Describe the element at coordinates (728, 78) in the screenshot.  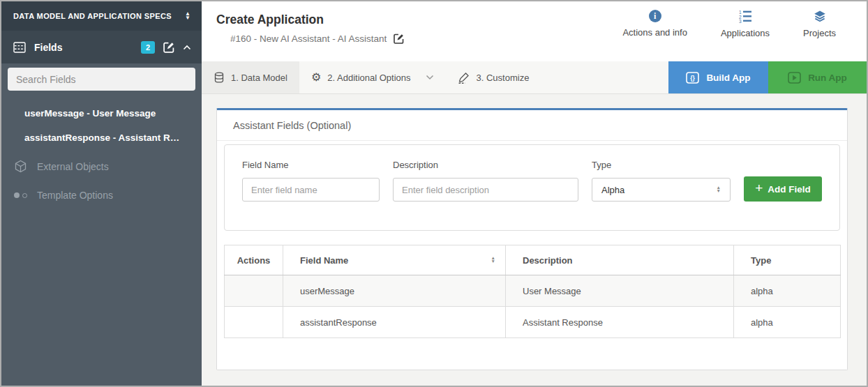
I see `build-app-label: Build App` at that location.